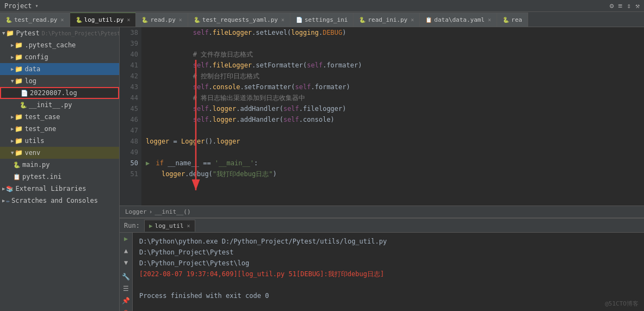 This screenshot has height=311, width=644. I want to click on sidebar-item-pytest-cache: ▶ 📁 .pytest_cache, so click(60, 45).